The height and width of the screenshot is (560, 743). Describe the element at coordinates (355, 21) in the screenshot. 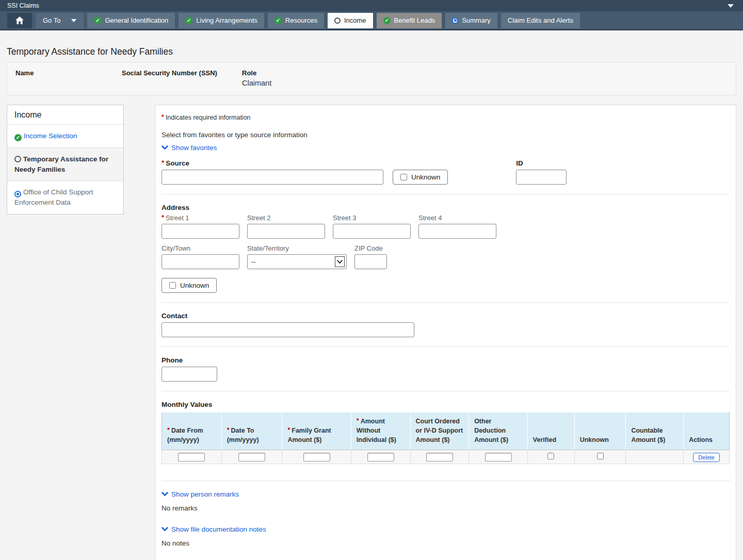

I see `tab-label: Income` at that location.